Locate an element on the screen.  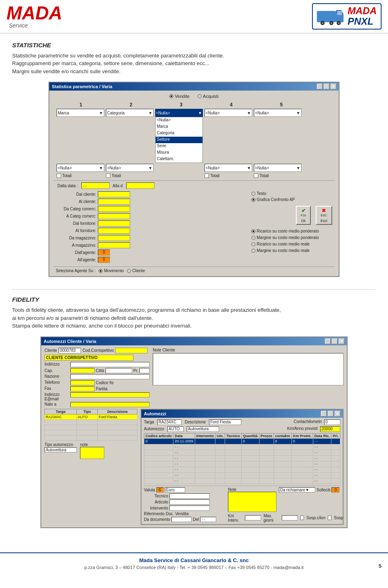
fi-cliente-input: 0000783 is located at coordinates (70, 351).